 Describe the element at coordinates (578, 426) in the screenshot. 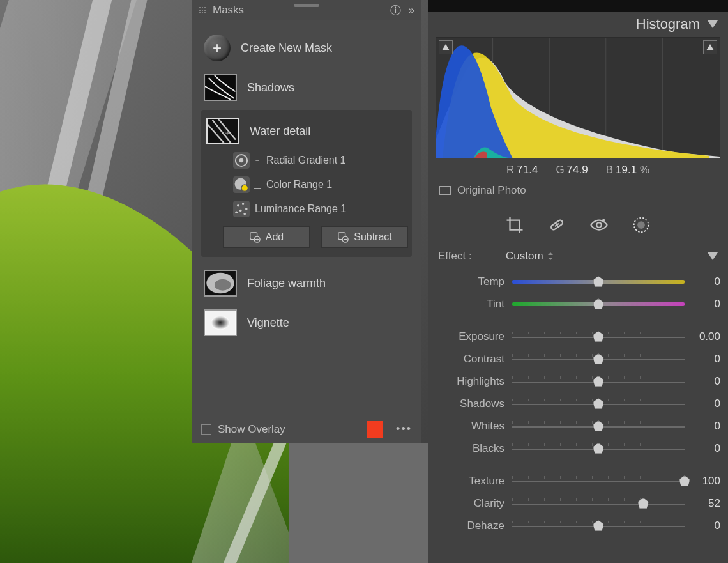

I see `slider-whites: Whites 0` at that location.